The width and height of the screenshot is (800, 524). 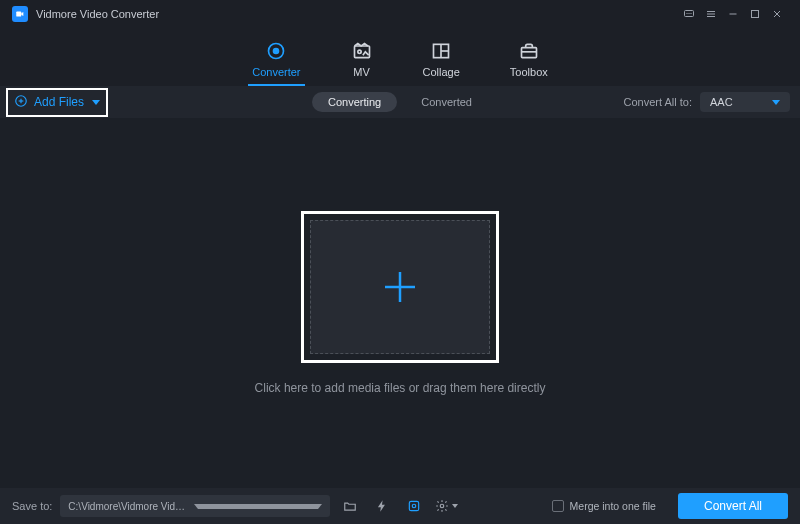 I want to click on collage-icon, so click(x=441, y=51).